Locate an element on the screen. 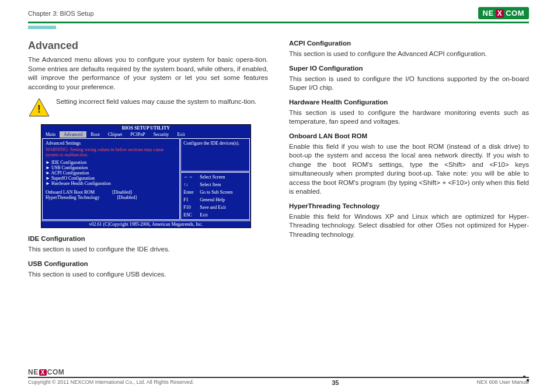 This screenshot has height=392, width=557. bios-key: ↑↓ is located at coordinates (190, 184).